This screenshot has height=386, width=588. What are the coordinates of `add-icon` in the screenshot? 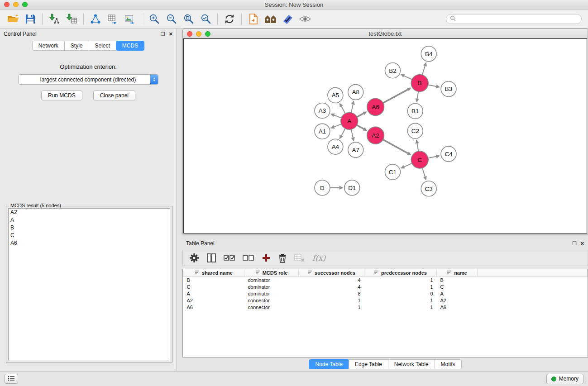 It's located at (266, 258).